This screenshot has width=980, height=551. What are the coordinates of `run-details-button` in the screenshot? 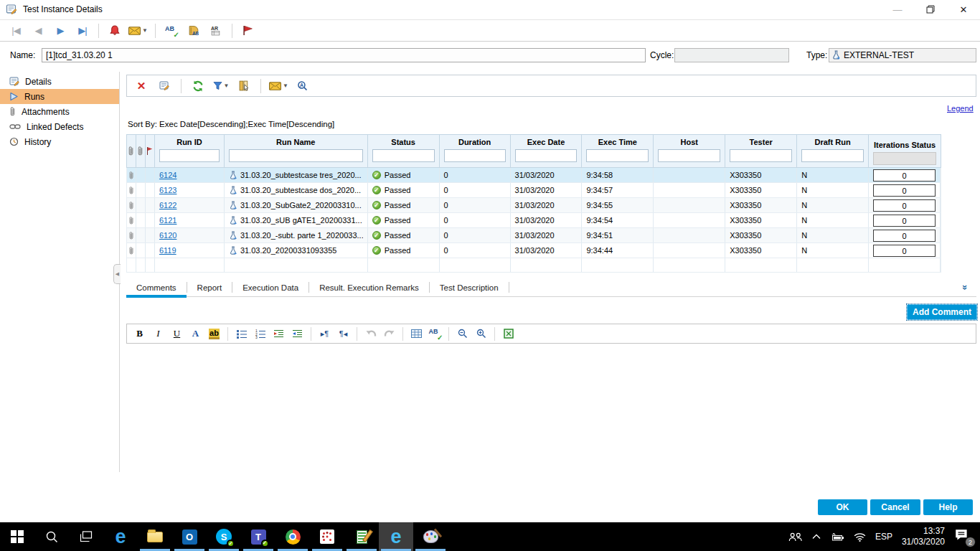 It's located at (164, 86).